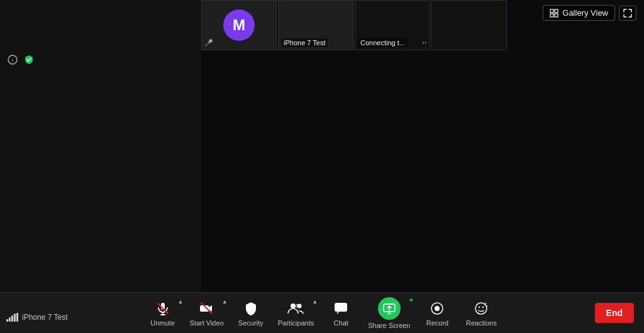  I want to click on participants-icon: 3, so click(296, 308).